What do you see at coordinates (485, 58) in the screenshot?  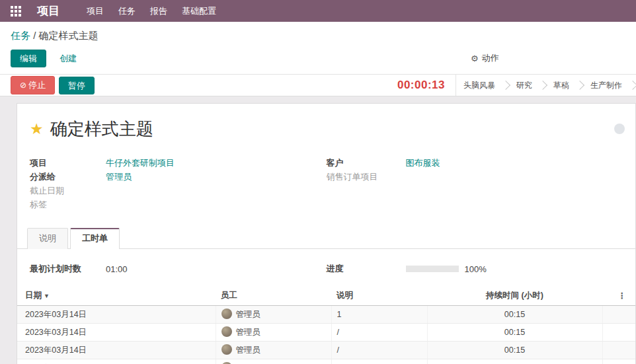 I see `action-menu-button: ⚙ 动作` at bounding box center [485, 58].